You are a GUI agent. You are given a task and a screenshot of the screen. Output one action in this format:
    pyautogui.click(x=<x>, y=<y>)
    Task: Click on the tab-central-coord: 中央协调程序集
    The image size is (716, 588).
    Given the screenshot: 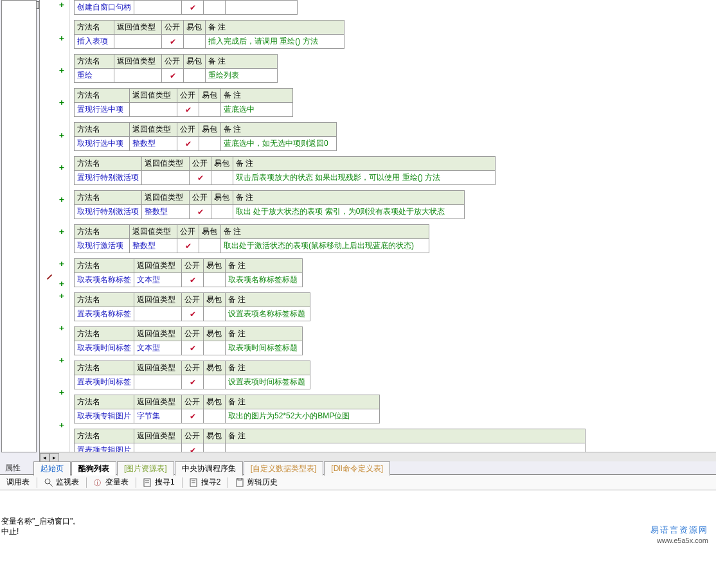 What is the action you would take?
    pyautogui.click(x=209, y=468)
    